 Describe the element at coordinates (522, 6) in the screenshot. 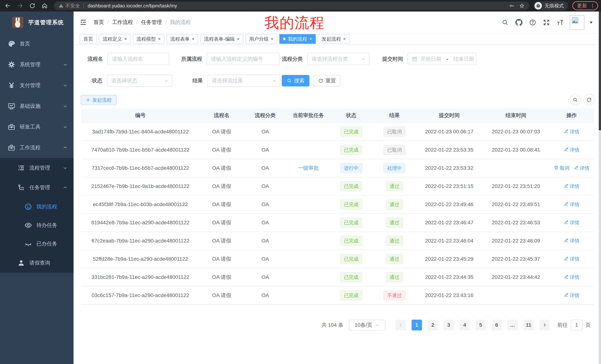

I see `bookmark-star-icon` at that location.